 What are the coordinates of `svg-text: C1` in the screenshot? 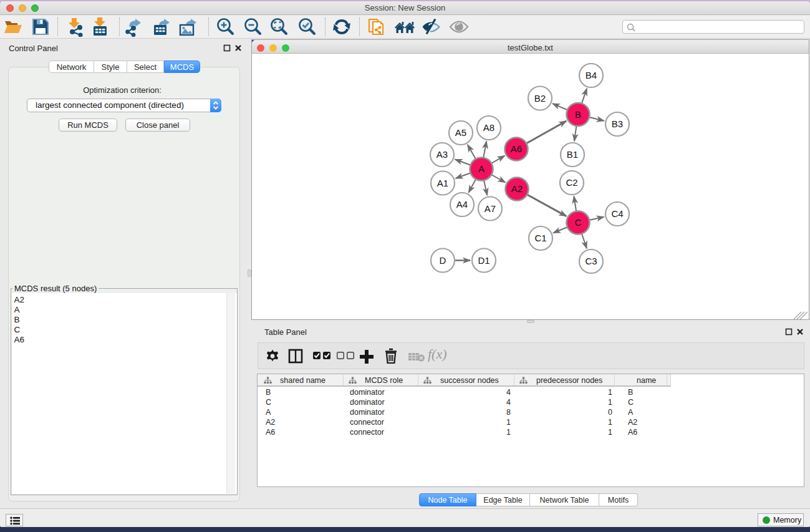 It's located at (540, 238).